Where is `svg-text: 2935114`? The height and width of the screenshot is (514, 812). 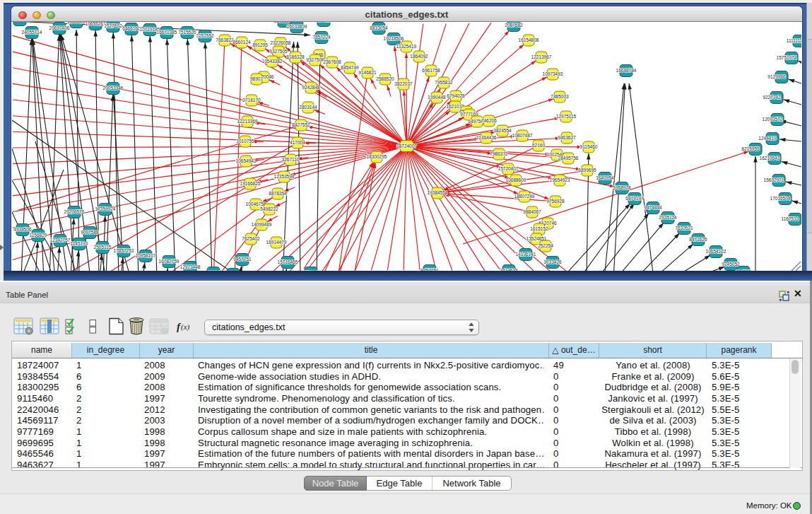 svg-text: 2935114 is located at coordinates (669, 218).